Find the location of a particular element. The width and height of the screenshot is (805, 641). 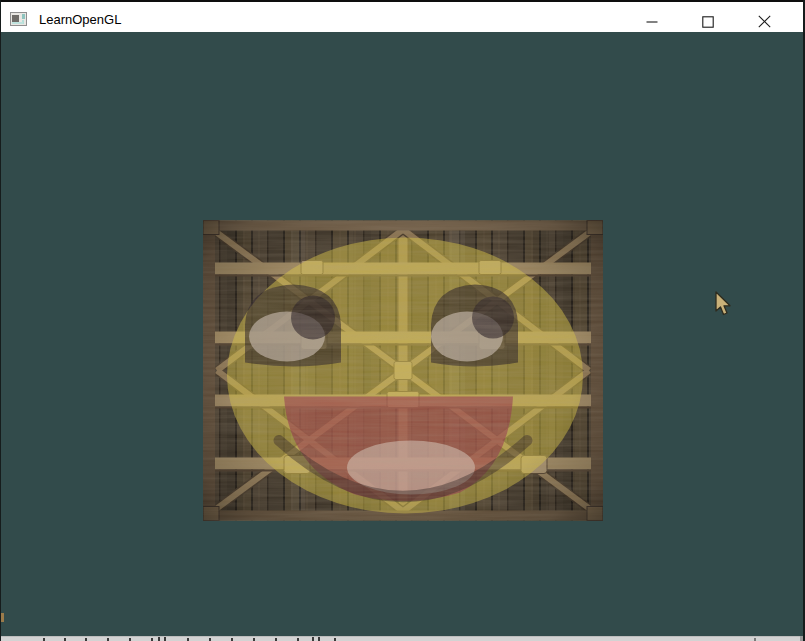

minimize-button is located at coordinates (652, 22).